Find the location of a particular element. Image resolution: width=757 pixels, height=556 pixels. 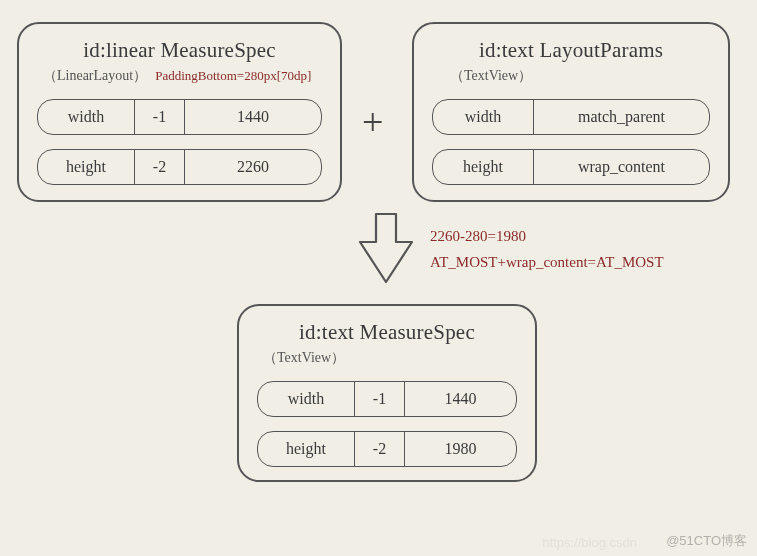

row-value: 2260 is located at coordinates (252, 167).